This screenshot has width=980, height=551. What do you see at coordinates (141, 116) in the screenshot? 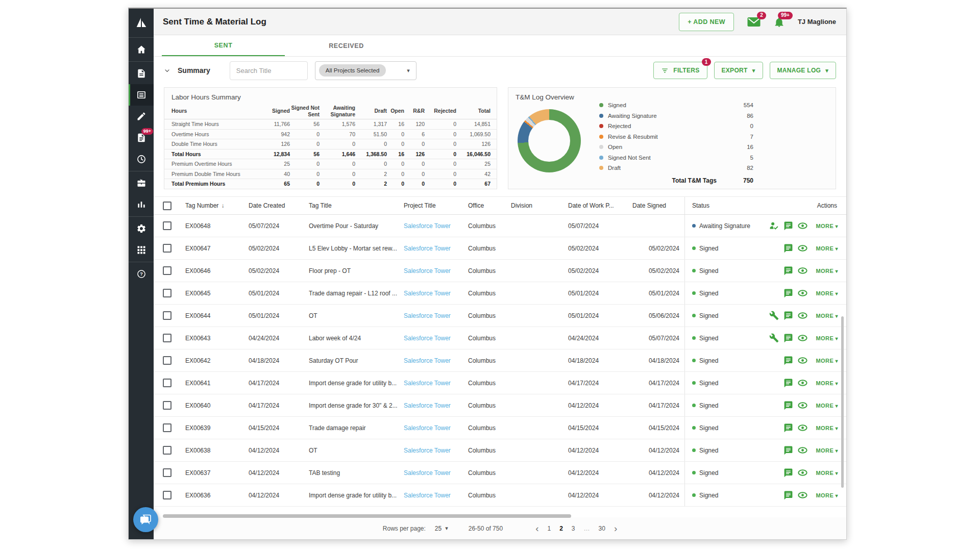
I see `sidebar-item-edit` at bounding box center [141, 116].